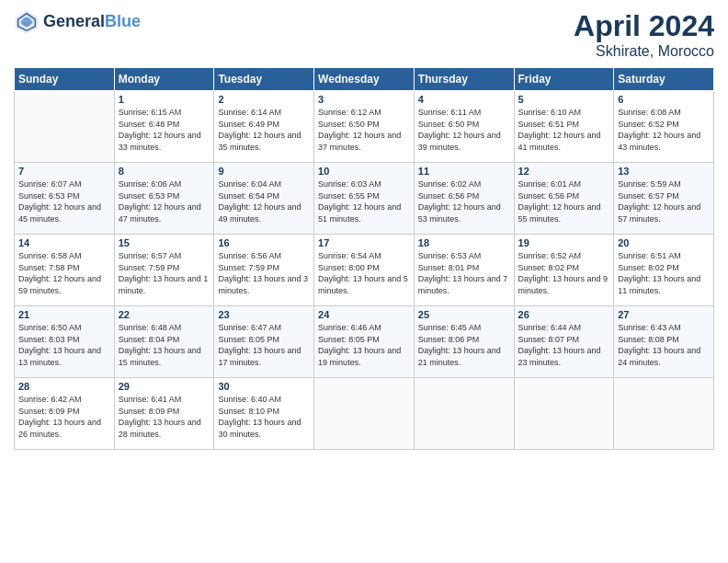 The width and height of the screenshot is (728, 563). Describe the element at coordinates (464, 340) in the screenshot. I see `sunset: Sunset: 8:06 PM` at that location.